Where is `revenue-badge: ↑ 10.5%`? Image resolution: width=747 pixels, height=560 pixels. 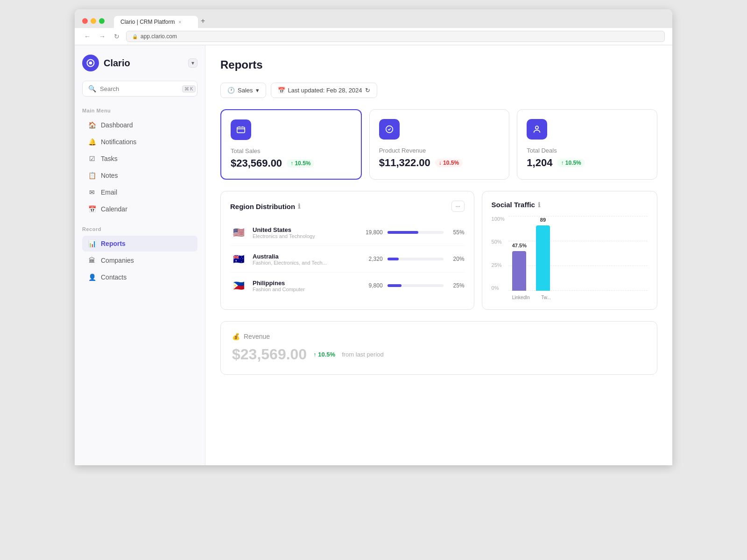
revenue-badge: ↑ 10.5% is located at coordinates (324, 355).